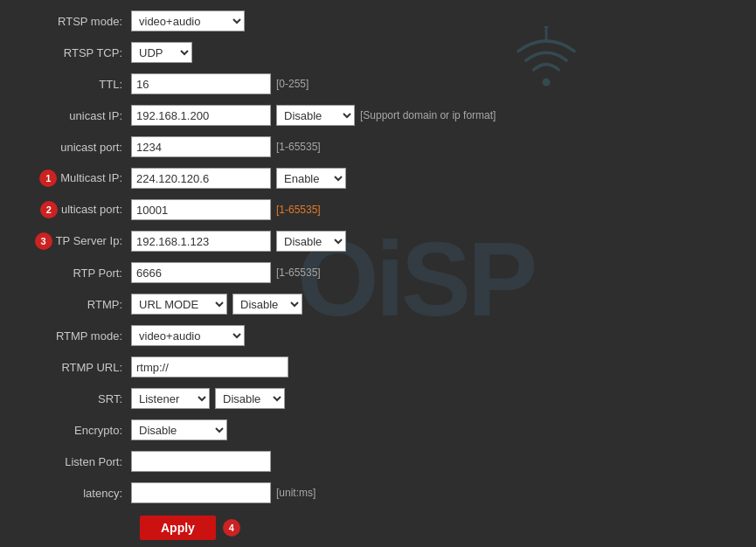  Describe the element at coordinates (201, 115) in the screenshot. I see `input-unicast-ip` at that location.